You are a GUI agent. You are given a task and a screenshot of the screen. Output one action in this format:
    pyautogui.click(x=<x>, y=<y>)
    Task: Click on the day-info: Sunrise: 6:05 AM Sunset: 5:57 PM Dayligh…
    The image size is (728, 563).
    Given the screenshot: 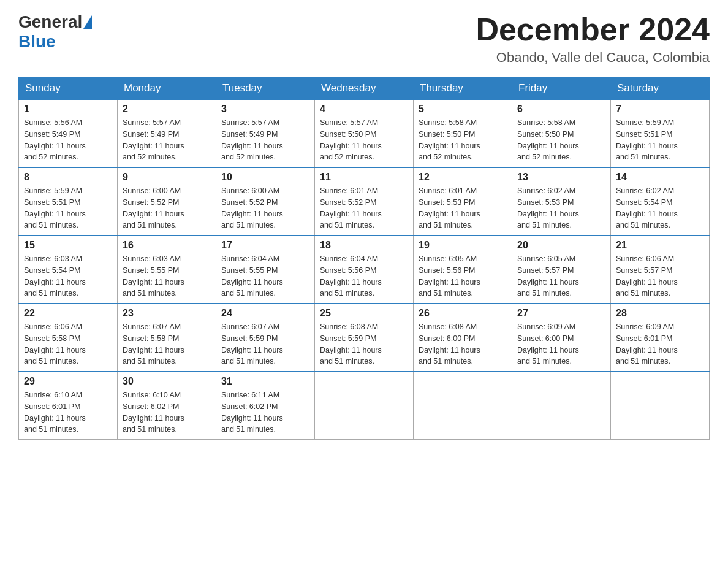 What is the action you would take?
    pyautogui.click(x=561, y=276)
    